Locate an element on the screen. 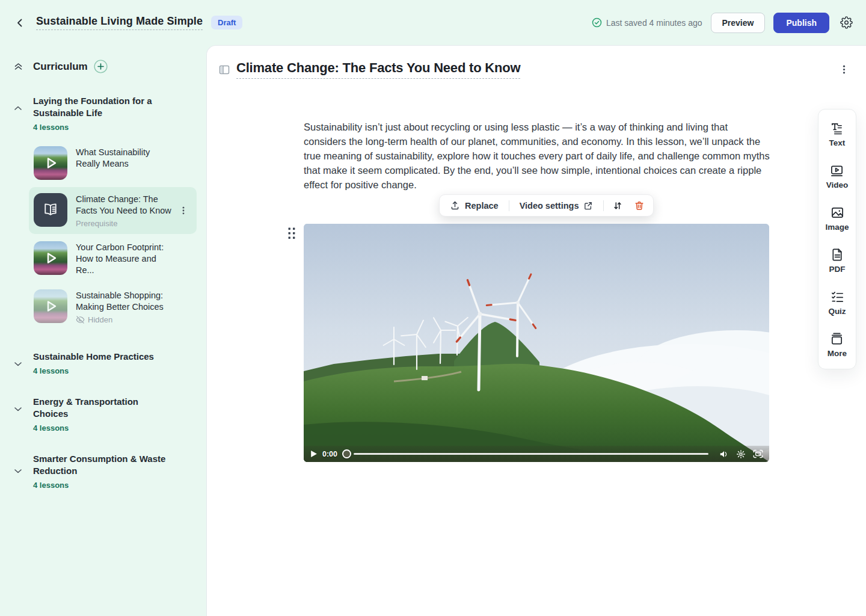 The width and height of the screenshot is (866, 616). replace-label: Replace is located at coordinates (482, 206).